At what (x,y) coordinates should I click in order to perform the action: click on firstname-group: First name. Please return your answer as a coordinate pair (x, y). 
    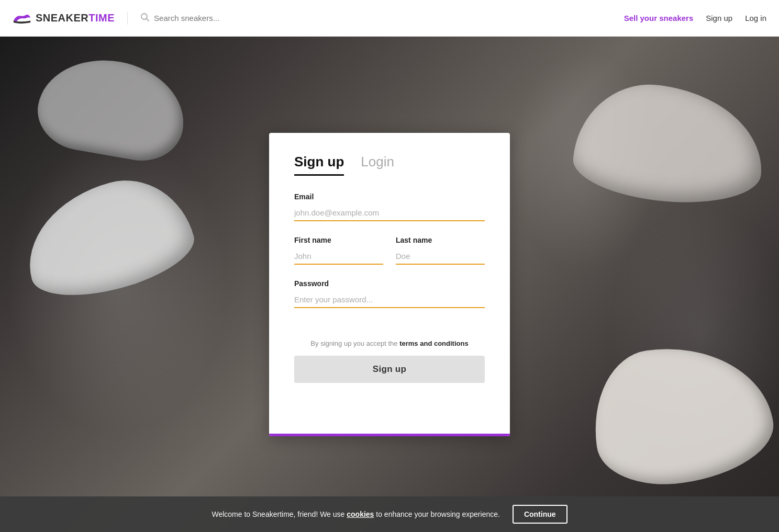
    Looking at the image, I should click on (339, 250).